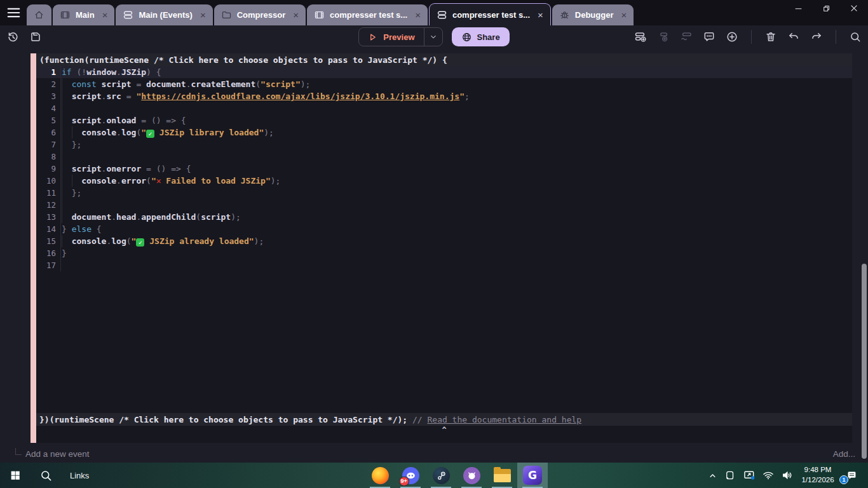 Image resolution: width=868 pixels, height=488 pixels. What do you see at coordinates (52, 454) in the screenshot?
I see `add-new-event-row: Add a new event` at bounding box center [52, 454].